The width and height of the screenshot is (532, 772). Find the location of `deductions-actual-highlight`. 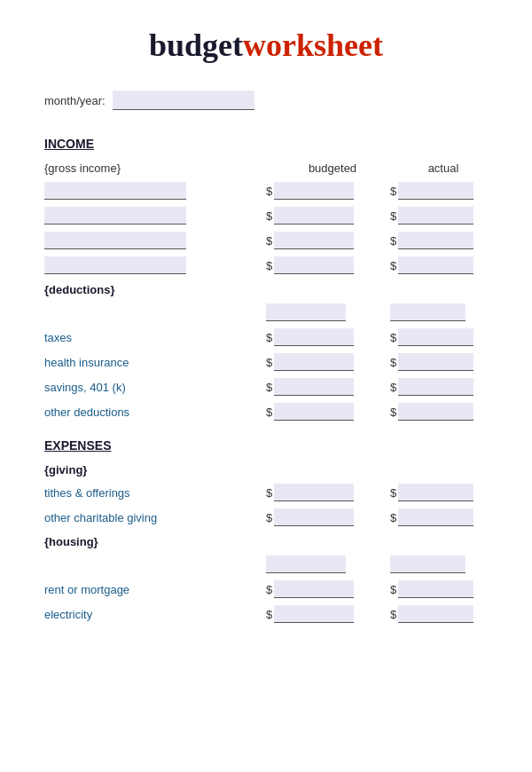

deductions-actual-highlight is located at coordinates (439, 312).